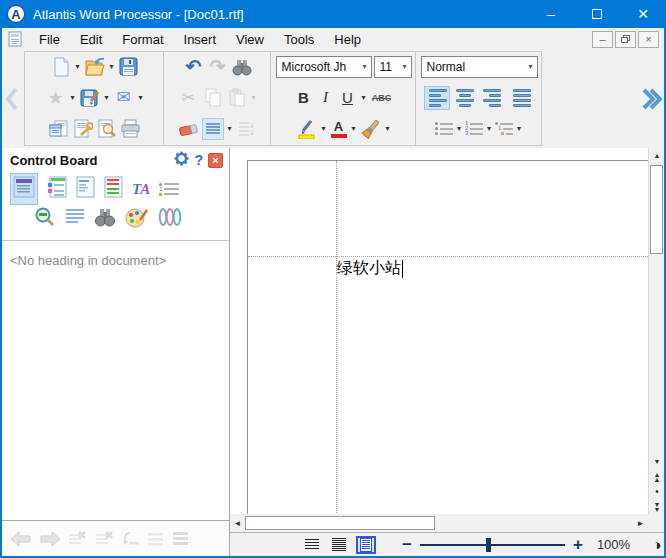 The image size is (666, 558). What do you see at coordinates (59, 129) in the screenshot?
I see `document-properties-button` at bounding box center [59, 129].